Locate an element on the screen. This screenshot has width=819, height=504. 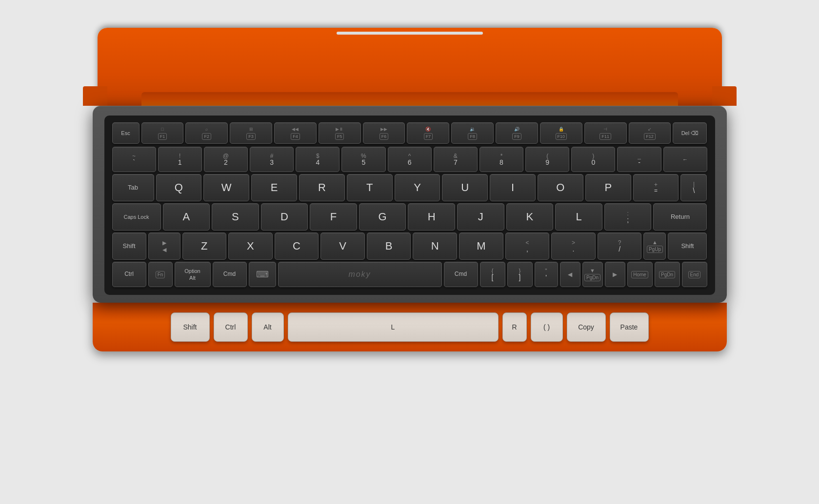
bottom-bar-copy: Copy is located at coordinates (586, 327).